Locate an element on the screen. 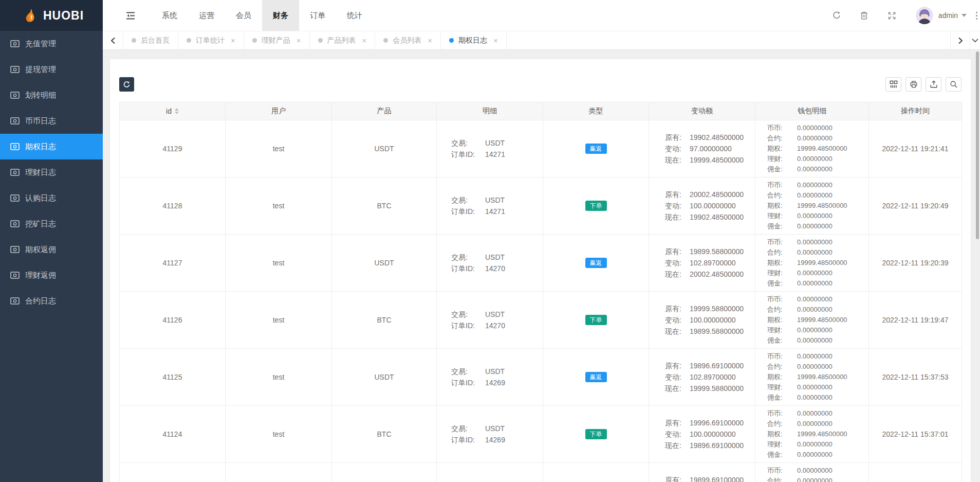 The height and width of the screenshot is (482, 980). topnav-item: 财务 is located at coordinates (281, 15).